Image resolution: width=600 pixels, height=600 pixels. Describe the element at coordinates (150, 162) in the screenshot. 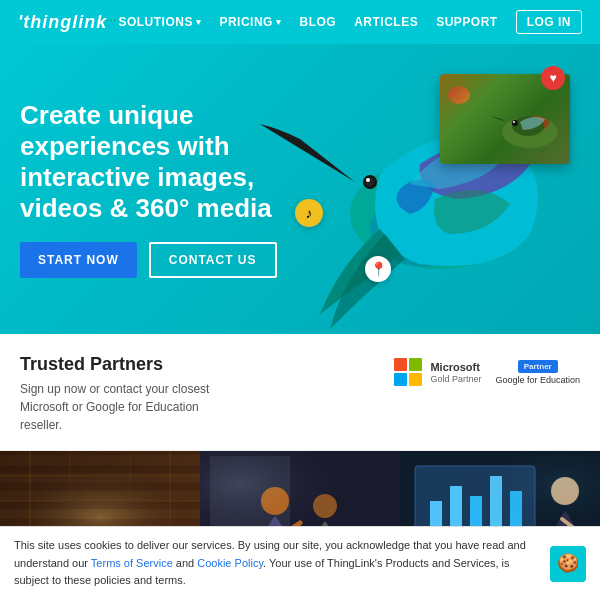

I see `hero-title: Create unique experiences with interacti…` at that location.